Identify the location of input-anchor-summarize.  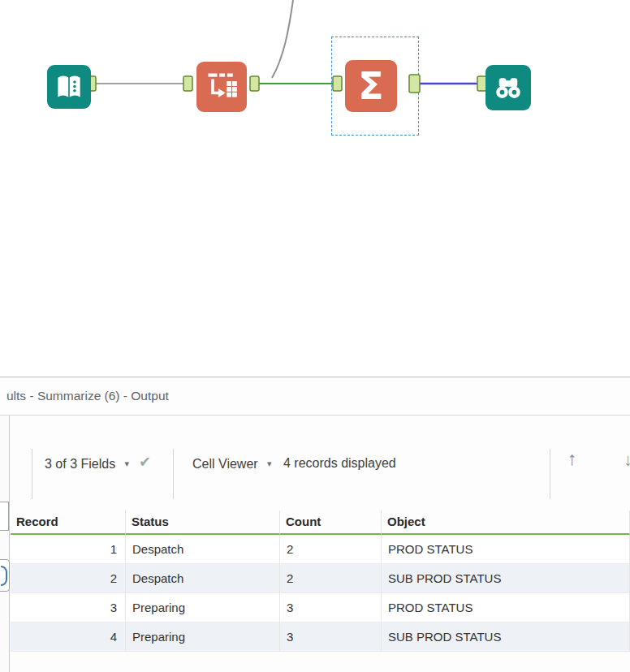
(338, 84).